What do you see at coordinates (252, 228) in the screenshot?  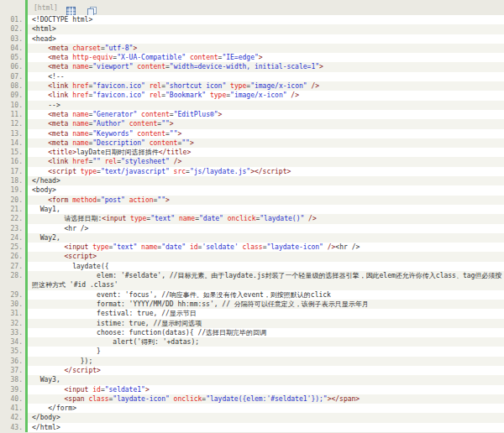 I see `code-line: 23. <hr />` at bounding box center [252, 228].